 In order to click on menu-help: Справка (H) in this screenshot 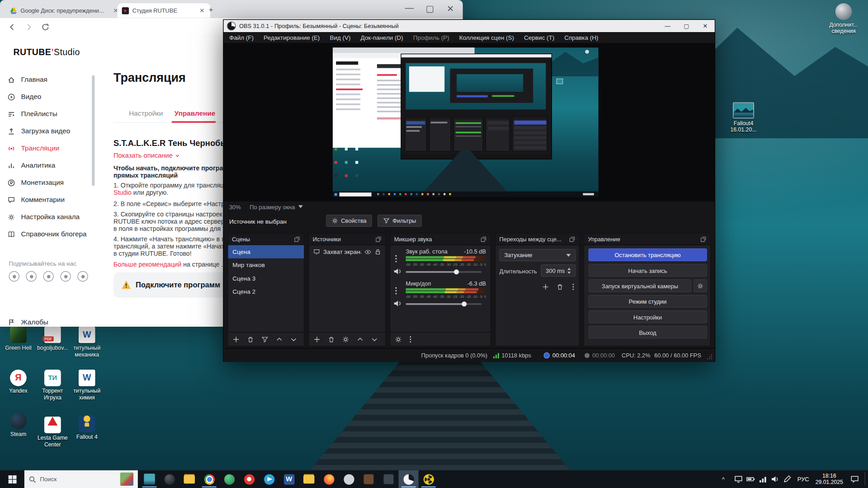, I will do `click(581, 38)`.